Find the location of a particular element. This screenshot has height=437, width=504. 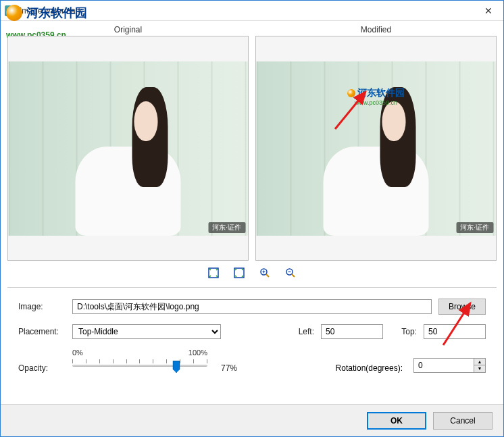

left-input is located at coordinates (352, 332).